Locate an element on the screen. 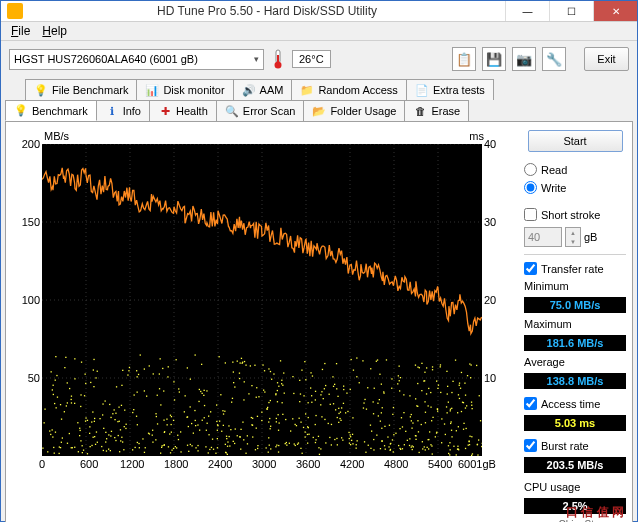 The width and height of the screenshot is (638, 522). short-stroke-check is located at coordinates (530, 214).